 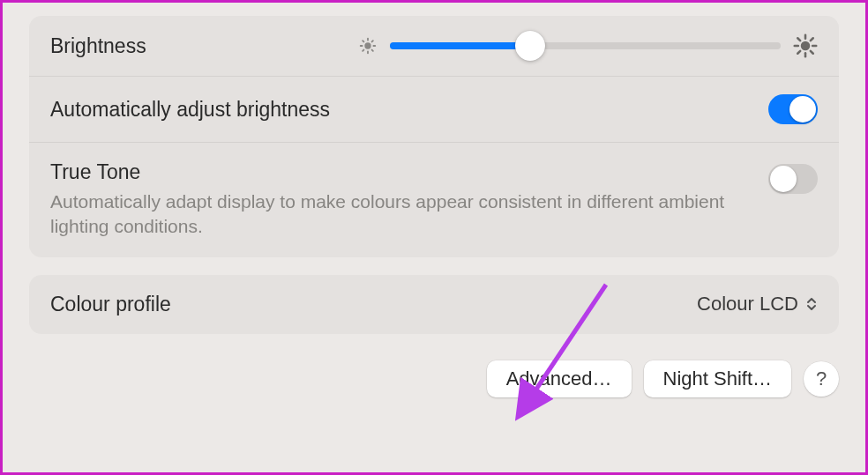 I want to click on auto-adjust-toggle, so click(x=793, y=109).